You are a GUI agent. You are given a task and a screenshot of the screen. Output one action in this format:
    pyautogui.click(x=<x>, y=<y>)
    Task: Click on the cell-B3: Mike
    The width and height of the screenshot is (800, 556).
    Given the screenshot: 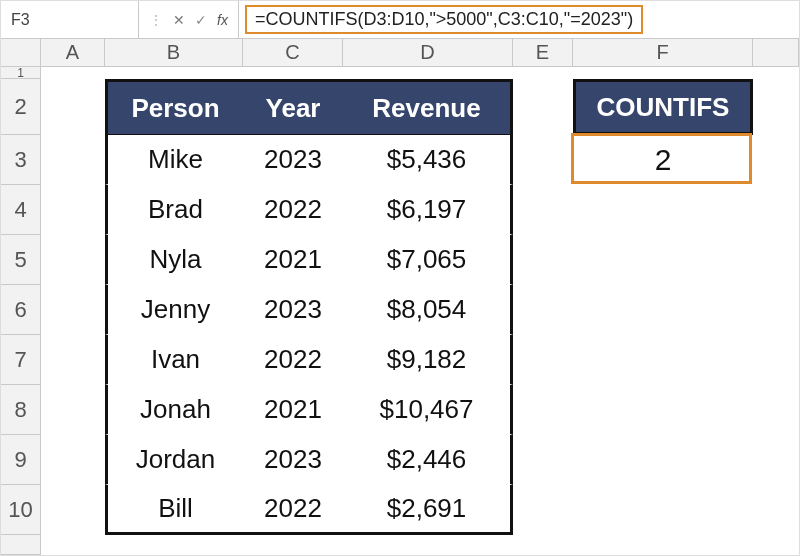 What is the action you would take?
    pyautogui.click(x=174, y=160)
    